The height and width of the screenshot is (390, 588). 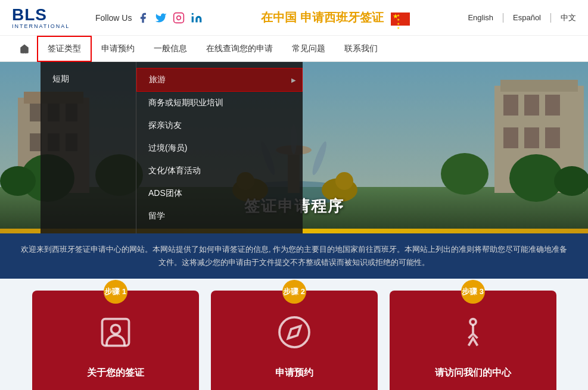 I want to click on step-badge-3: 步骤 3, so click(x=473, y=292).